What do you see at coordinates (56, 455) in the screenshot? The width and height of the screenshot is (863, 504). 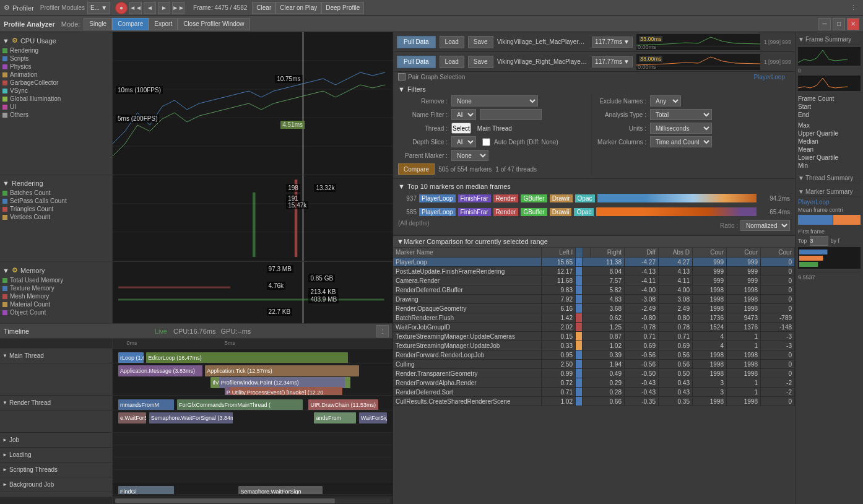 I see `loading-thread: ►Loading` at bounding box center [56, 455].